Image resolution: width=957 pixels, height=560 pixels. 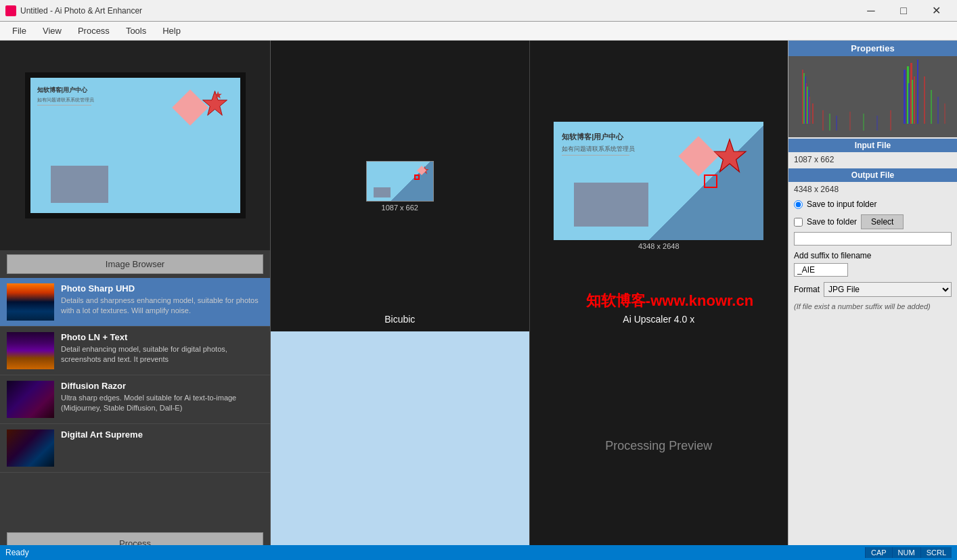 What do you see at coordinates (888, 289) in the screenshot?
I see `format-select: JPG File PNG File TIFF File` at bounding box center [888, 289].